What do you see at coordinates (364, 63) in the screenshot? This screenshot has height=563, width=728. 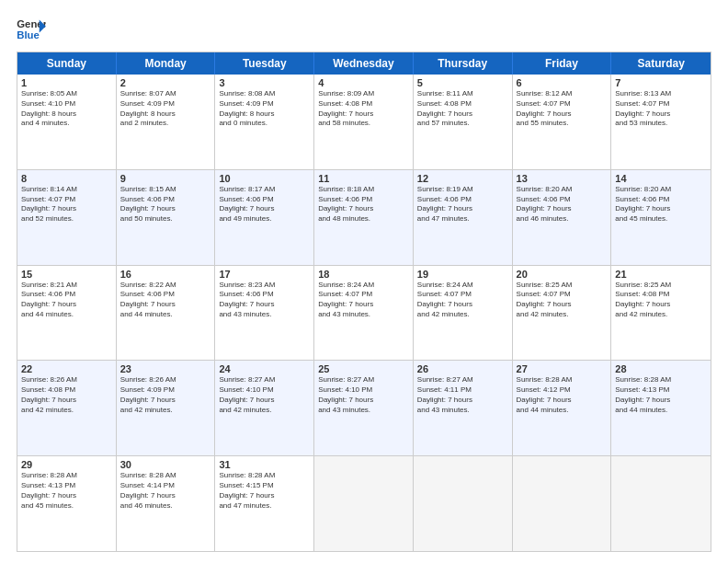 I see `header-day-wednesday: Wednesday` at bounding box center [364, 63].